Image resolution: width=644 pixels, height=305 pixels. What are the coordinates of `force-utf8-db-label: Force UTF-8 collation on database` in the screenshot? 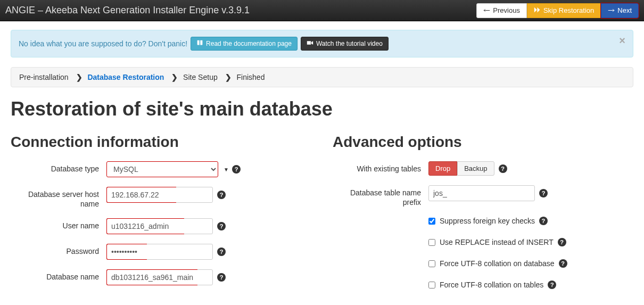 It's located at (497, 263).